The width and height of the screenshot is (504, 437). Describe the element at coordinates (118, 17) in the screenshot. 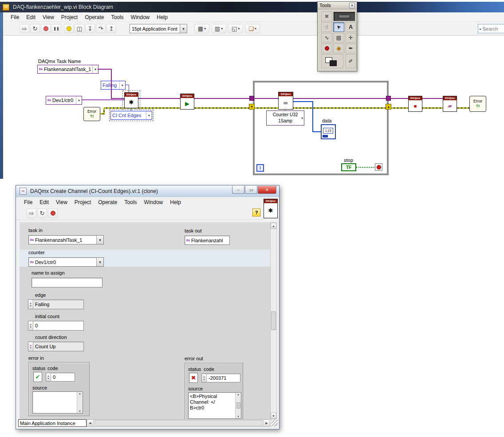

I see `menu-tools: Tools` at that location.